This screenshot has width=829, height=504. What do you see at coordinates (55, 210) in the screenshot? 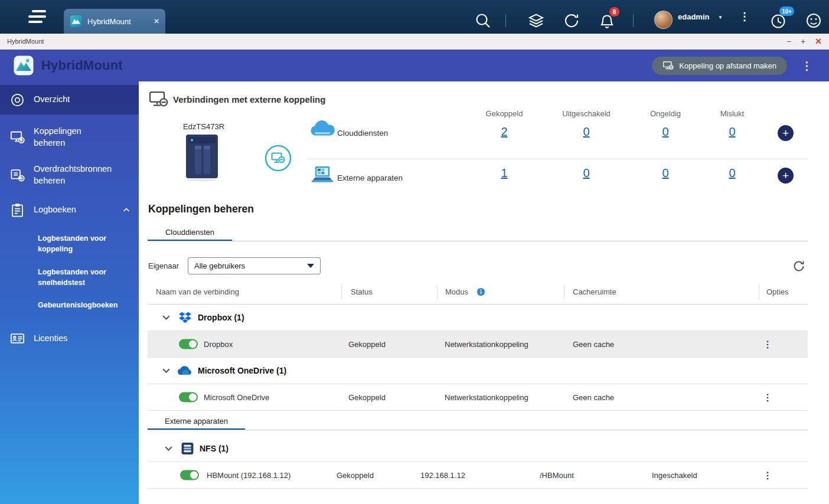
I see `sidebar-item-label: Logboeken` at bounding box center [55, 210].